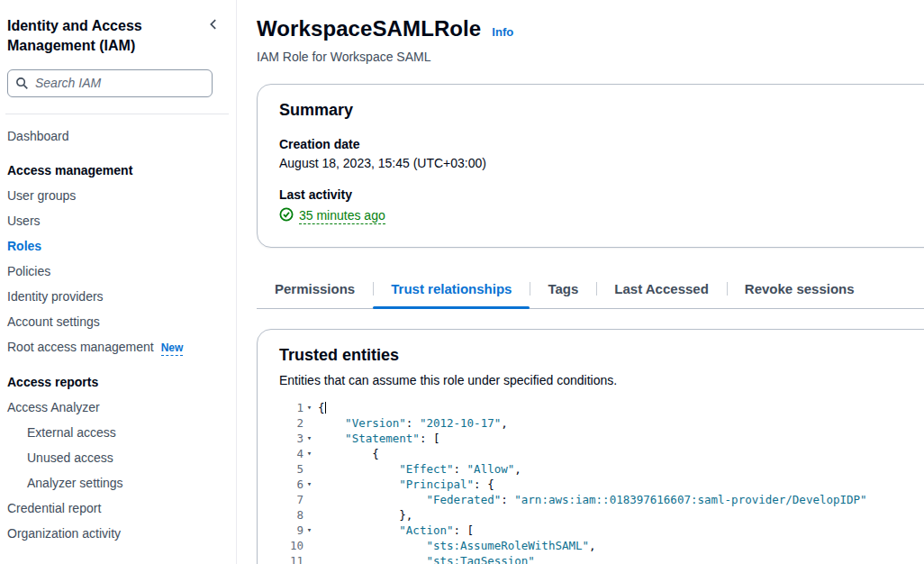  I want to click on creation-date-value: August 18, 2023, 15:45 (UTC+03:00), so click(602, 163).